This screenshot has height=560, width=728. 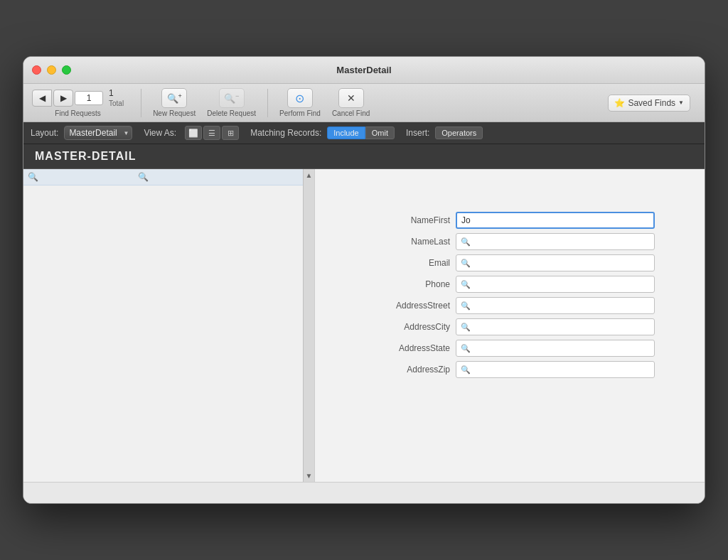 What do you see at coordinates (232, 98) in the screenshot?
I see `delete-request-icon: 🔍−` at bounding box center [232, 98].